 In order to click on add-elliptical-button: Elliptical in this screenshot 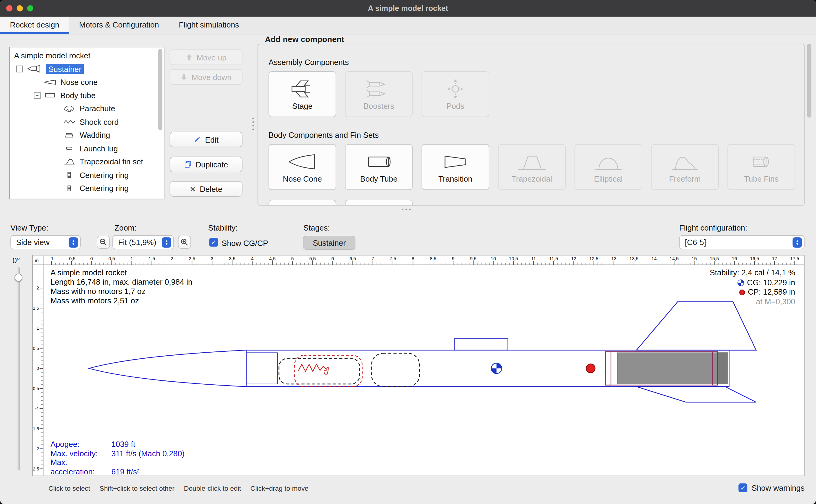, I will do `click(609, 167)`.